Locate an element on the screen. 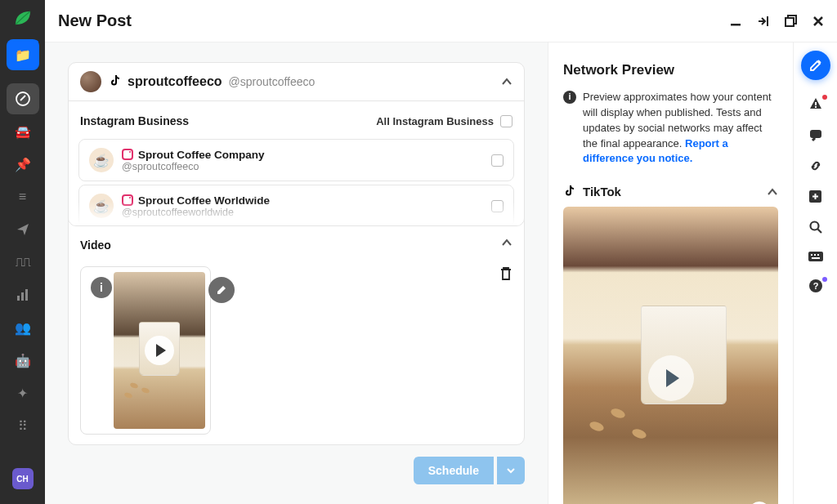 The image size is (837, 504). video-section-title: Video is located at coordinates (96, 245).